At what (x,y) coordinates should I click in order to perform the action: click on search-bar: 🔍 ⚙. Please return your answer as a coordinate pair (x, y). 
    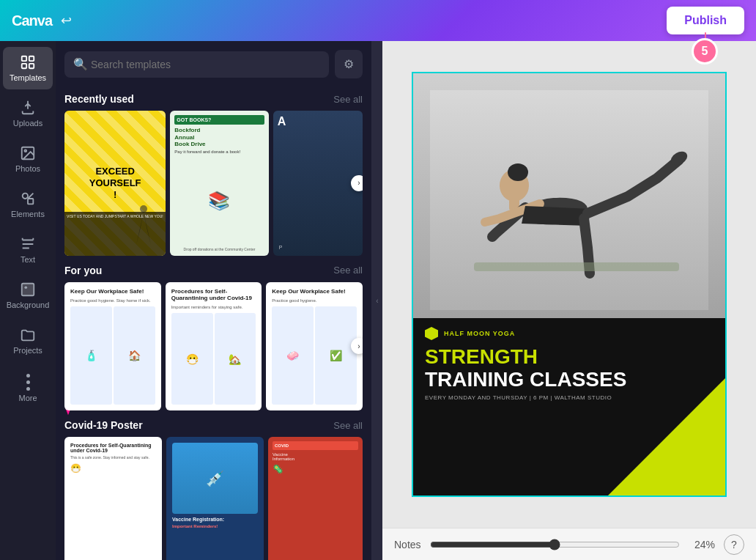
    Looking at the image, I should click on (214, 63).